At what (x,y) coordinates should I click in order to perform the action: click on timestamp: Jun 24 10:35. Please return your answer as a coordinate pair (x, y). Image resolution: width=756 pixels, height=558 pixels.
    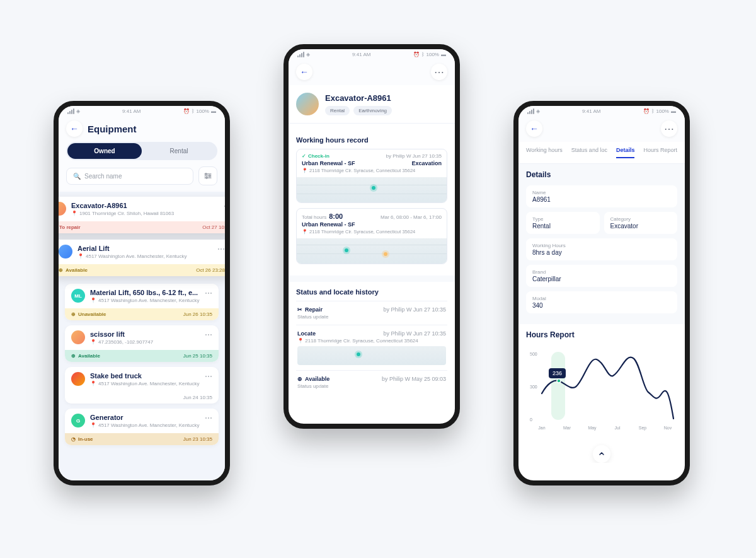
    Looking at the image, I should click on (198, 397).